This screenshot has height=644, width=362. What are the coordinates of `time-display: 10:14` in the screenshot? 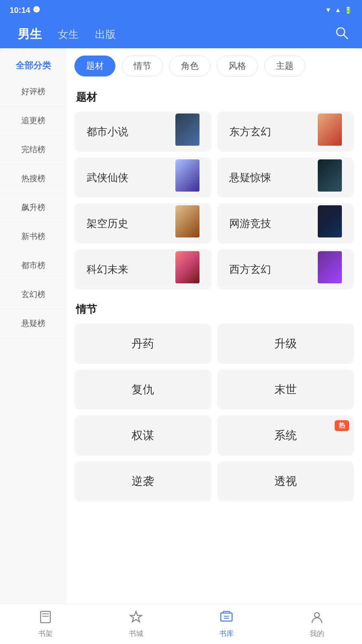 It's located at (20, 10).